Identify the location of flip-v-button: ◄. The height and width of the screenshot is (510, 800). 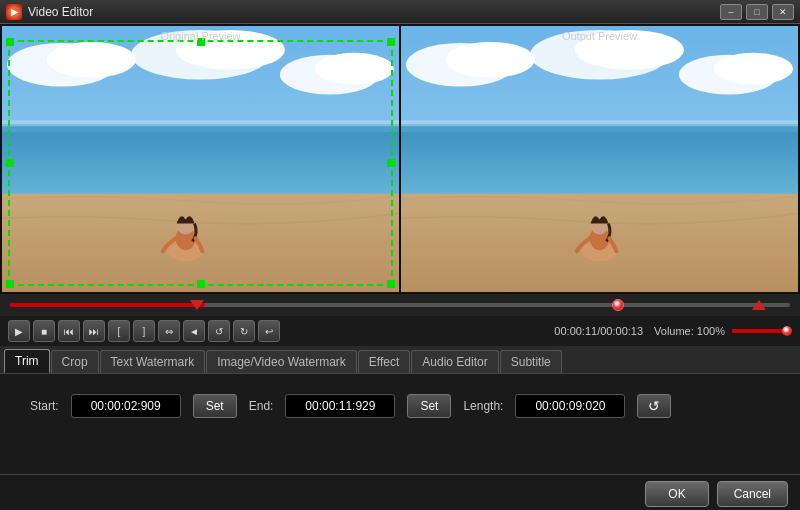
(194, 331).